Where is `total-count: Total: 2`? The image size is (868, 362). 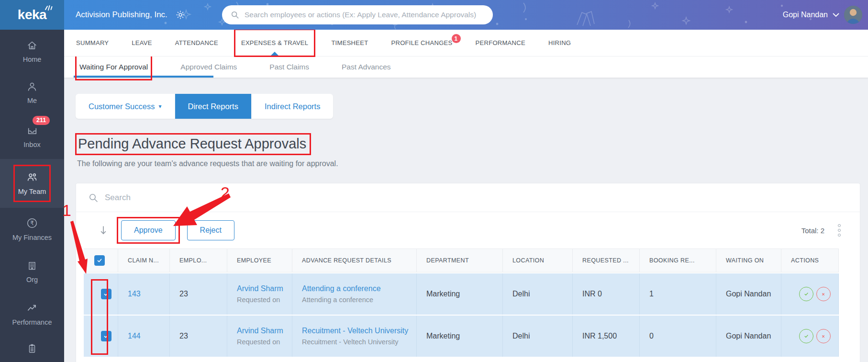 total-count: Total: 2 is located at coordinates (813, 231).